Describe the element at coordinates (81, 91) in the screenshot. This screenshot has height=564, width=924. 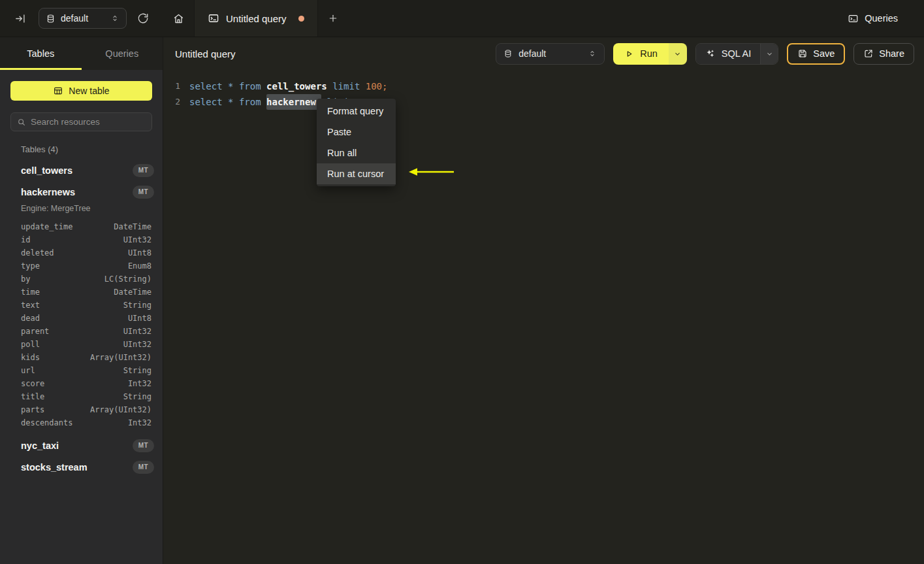
I see `new-table-button: New table` at that location.